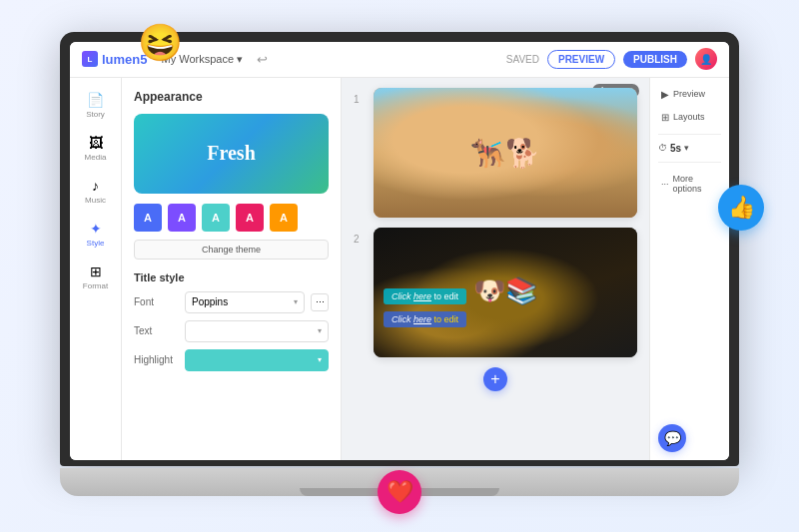 This screenshot has width=799, height=532. What do you see at coordinates (296, 301) in the screenshot?
I see `font-dropdown-arrow: ▾` at bounding box center [296, 301].